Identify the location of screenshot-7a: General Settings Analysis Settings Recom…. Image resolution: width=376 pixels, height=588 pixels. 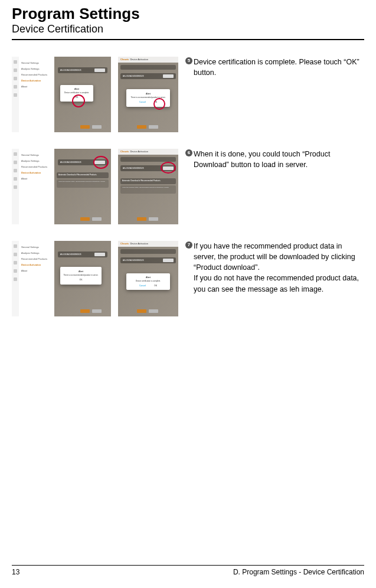
(61, 279).